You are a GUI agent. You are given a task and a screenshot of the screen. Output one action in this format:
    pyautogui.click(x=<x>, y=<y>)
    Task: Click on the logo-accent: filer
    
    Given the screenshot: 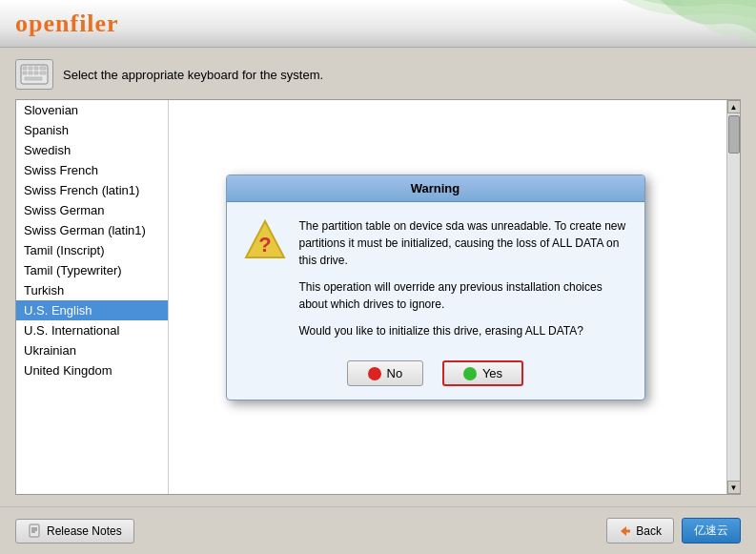 What is the action you would take?
    pyautogui.click(x=93, y=23)
    